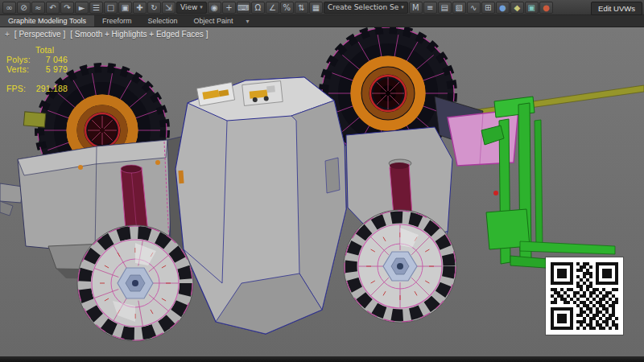 The width and height of the screenshot is (644, 362). What do you see at coordinates (82, 8) in the screenshot?
I see `select-object-icon: ►` at bounding box center [82, 8].